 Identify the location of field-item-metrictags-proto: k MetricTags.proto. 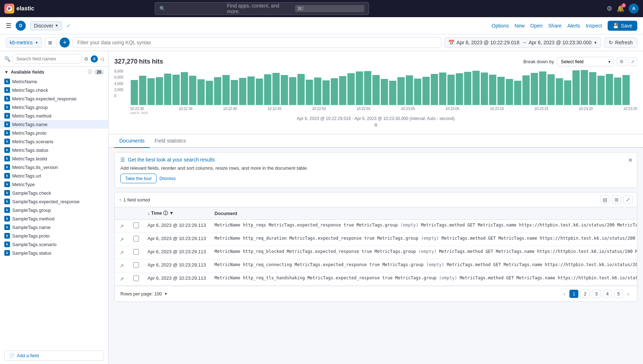
(54, 133).